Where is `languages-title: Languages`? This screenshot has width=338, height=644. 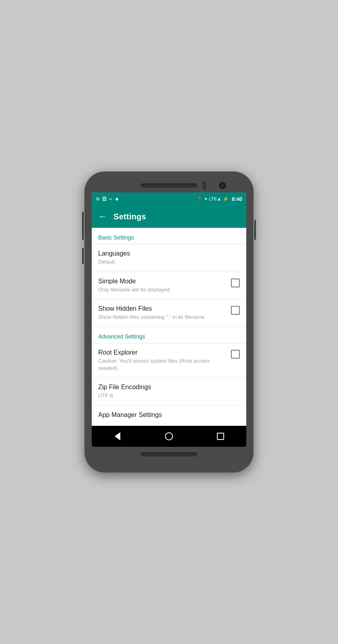 languages-title: Languages is located at coordinates (169, 254).